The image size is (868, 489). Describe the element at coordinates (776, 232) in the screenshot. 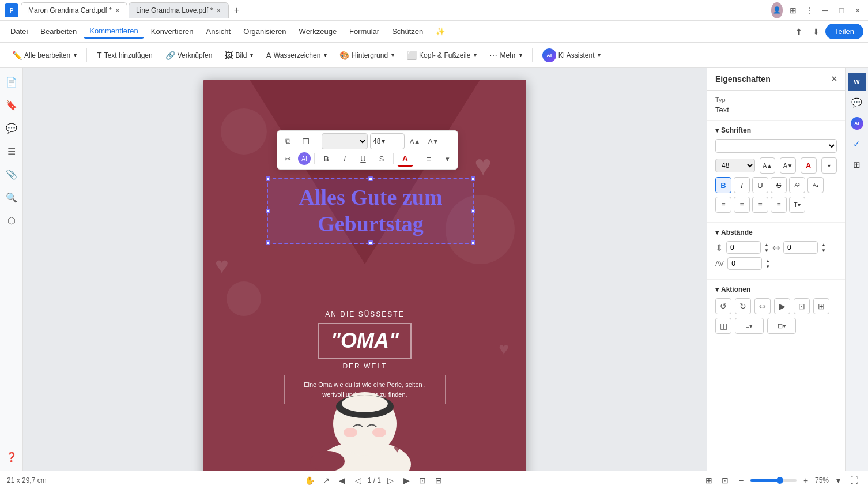

I see `spacing-section-title: ▾ Abstände` at that location.